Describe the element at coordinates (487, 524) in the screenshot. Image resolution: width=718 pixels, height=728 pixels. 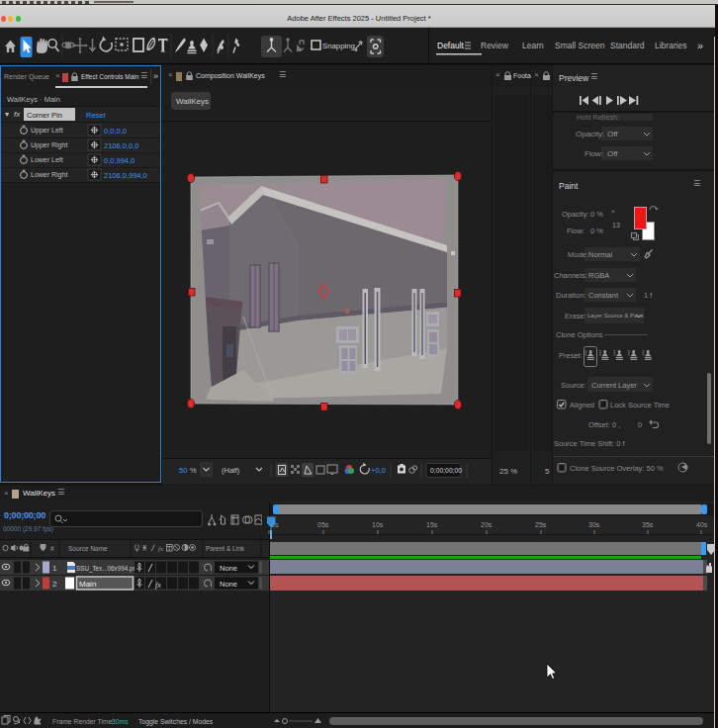
I see `svg-text: 20s` at that location.